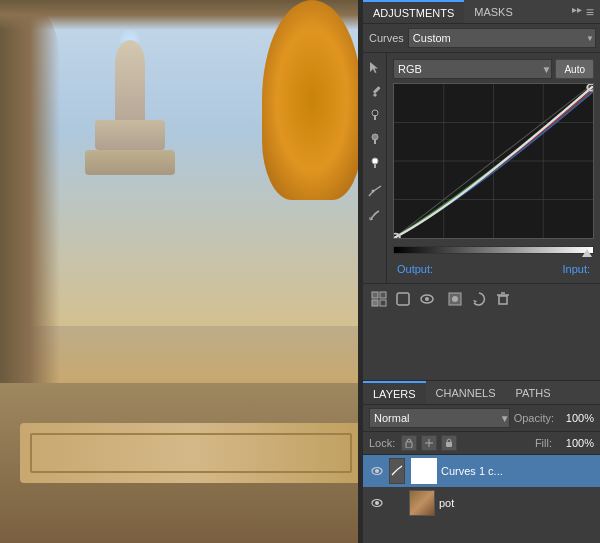 This screenshot has height=543, width=600. I want to click on lock-icons-group, so click(429, 443).